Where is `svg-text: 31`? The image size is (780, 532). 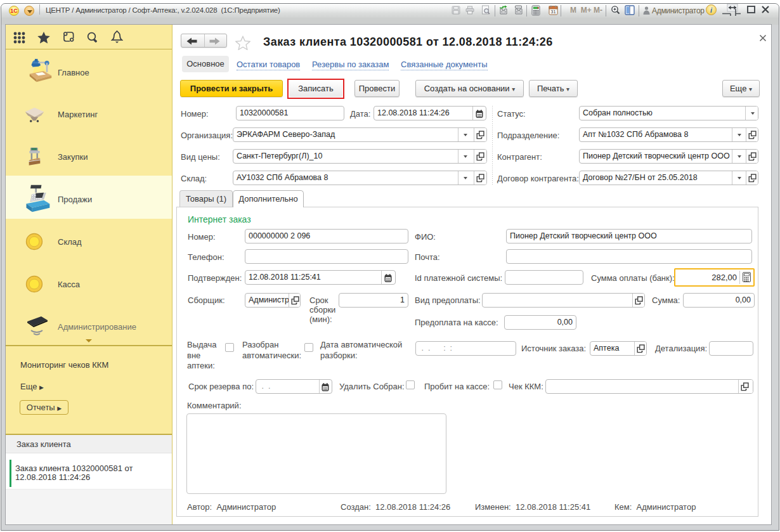 svg-text: 31 is located at coordinates (553, 11).